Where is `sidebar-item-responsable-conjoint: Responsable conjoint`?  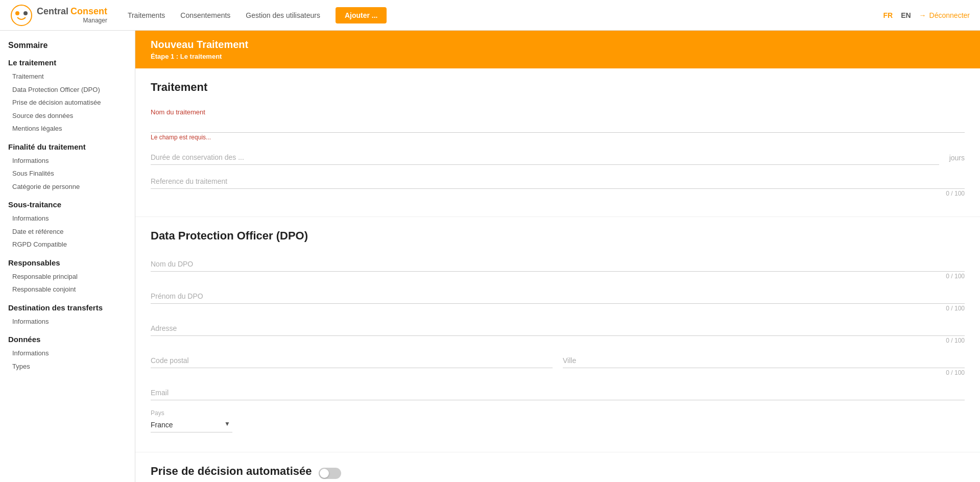 sidebar-item-responsable-conjoint: Responsable conjoint is located at coordinates (67, 290).